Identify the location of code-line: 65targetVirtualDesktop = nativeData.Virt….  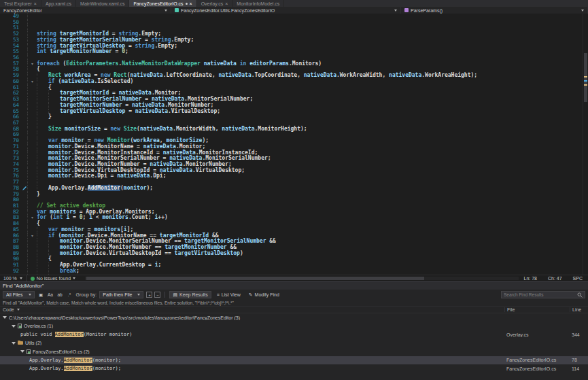
(291, 111).